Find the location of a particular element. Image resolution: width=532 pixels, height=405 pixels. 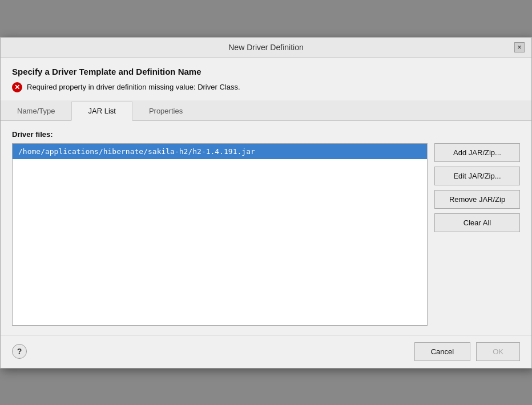

tab-properties: Properties is located at coordinates (166, 111).